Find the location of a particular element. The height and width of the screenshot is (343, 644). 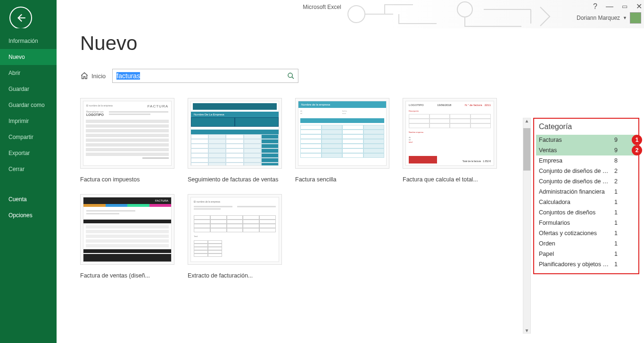

search-box is located at coordinates (206, 76).